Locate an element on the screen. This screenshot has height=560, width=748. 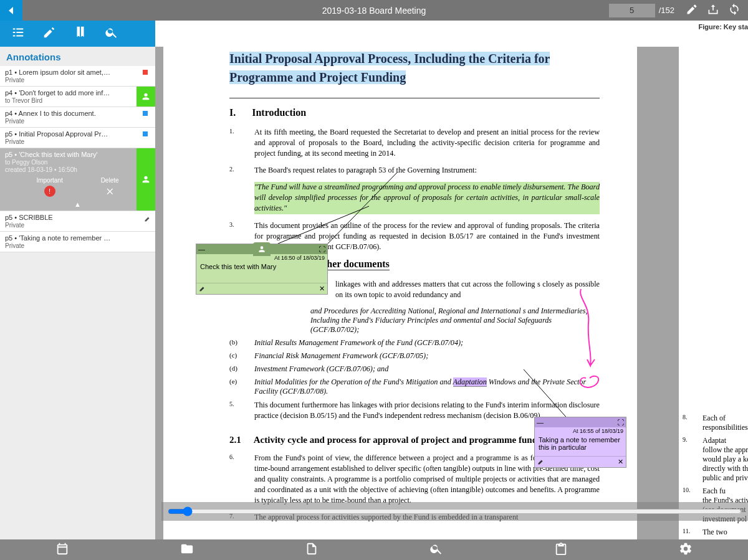
annotation-item: p5 • Initial Proposal Approval Pro… Priv… is located at coordinates (77, 138).